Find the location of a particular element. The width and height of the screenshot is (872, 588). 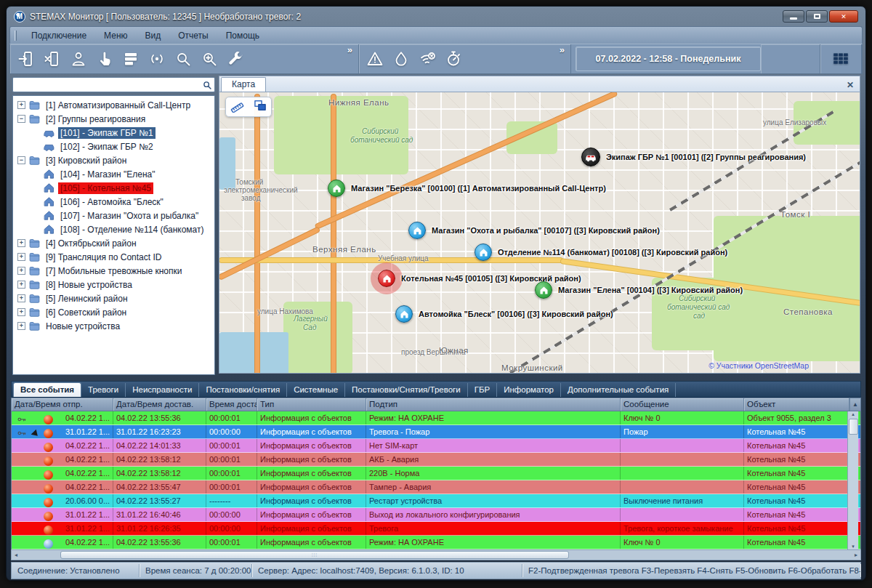

map-marker-car: Экипаж ГБР №1 [00101] ([2] Группы реагир… is located at coordinates (693, 157).